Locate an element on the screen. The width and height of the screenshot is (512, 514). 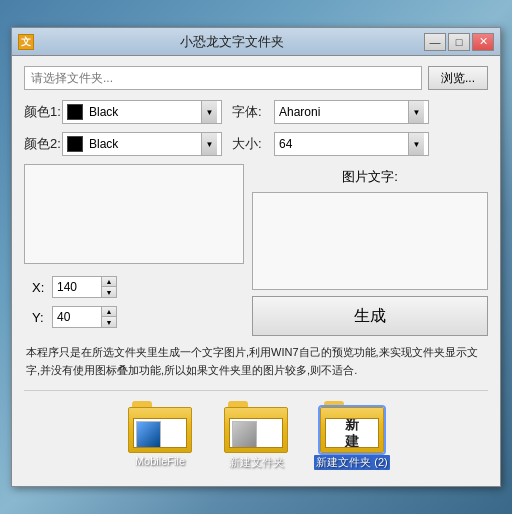
x-spin-down: ▼ is located at coordinates (109, 292).